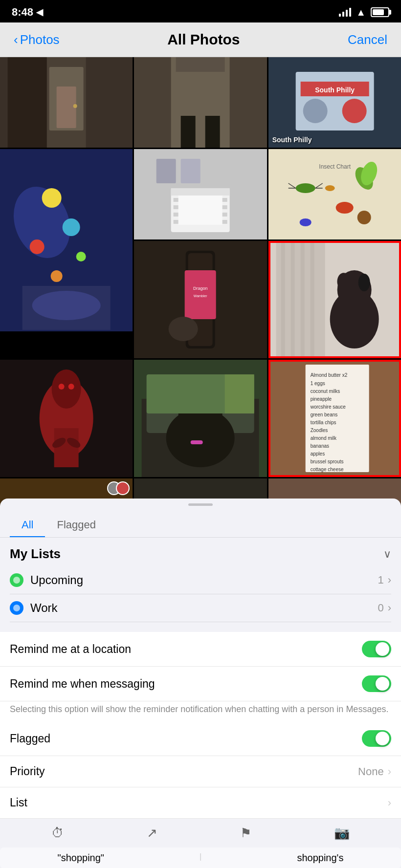 This screenshot has height=868, width=401. Describe the element at coordinates (203, 40) in the screenshot. I see `page-title: All Photos` at that location.